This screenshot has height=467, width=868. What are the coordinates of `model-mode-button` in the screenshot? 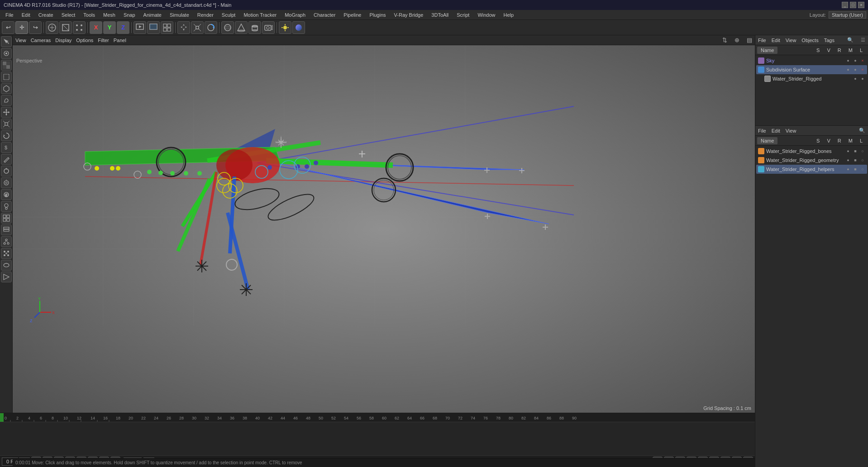 It's located at (52, 28).